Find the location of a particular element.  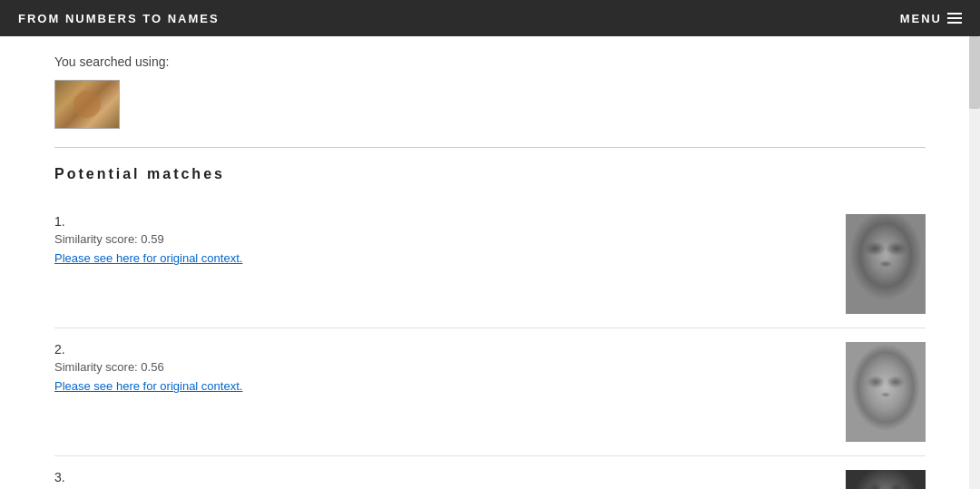

match-info-3: 3. Similarity score: 0.53 Please see her… is located at coordinates (450, 479).